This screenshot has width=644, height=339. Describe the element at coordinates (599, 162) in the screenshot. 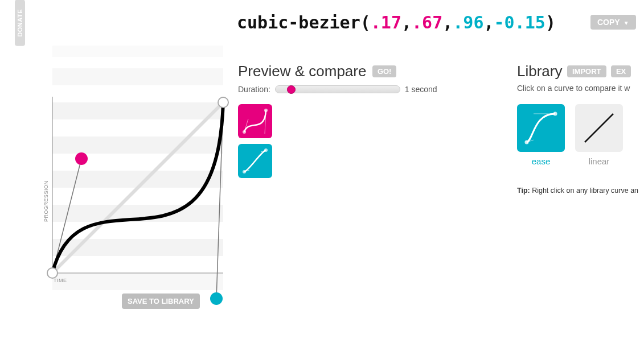

I see `library-caption: linear` at that location.